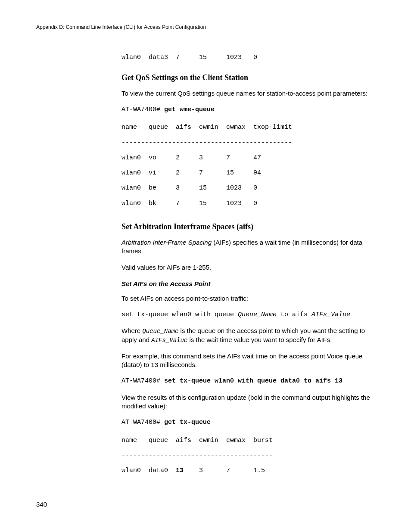 Image resolution: width=411 pixels, height=532 pixels. Describe the element at coordinates (206, 27) in the screenshot. I see `running-header: Appendix D: Command Line Interface (CLI)…` at that location.